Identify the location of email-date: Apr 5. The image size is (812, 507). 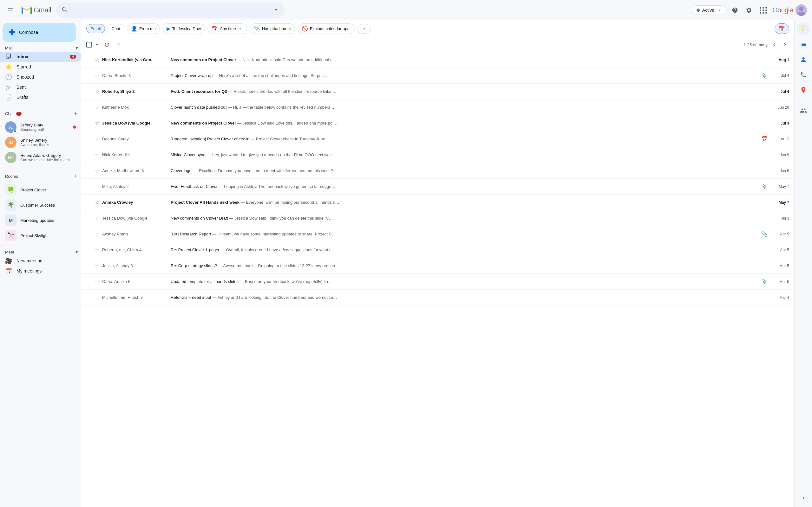
(780, 234).